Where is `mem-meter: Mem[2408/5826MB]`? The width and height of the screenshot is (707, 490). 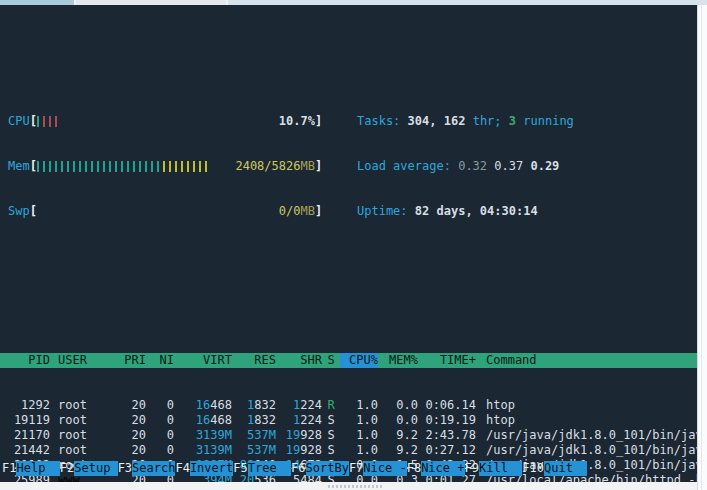
mem-meter: Mem[2408/5826MB] is located at coordinates (176, 166).